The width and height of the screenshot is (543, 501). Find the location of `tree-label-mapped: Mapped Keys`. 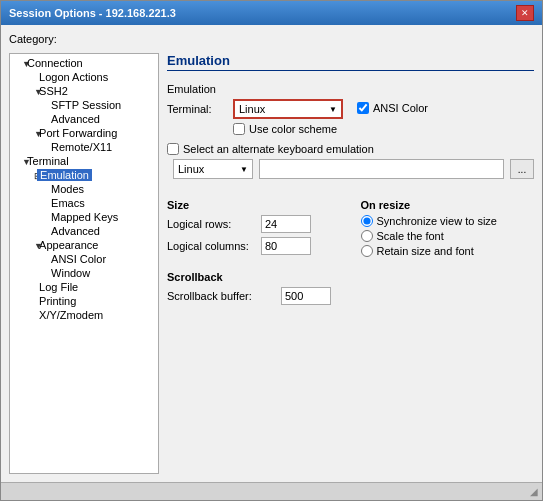

tree-label-mapped: Mapped Keys is located at coordinates (84, 217).